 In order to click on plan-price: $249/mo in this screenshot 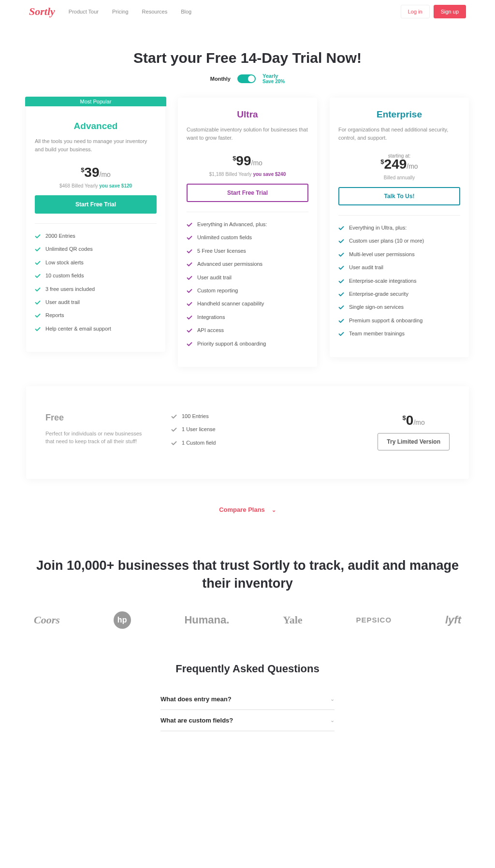, I will do `click(399, 164)`.